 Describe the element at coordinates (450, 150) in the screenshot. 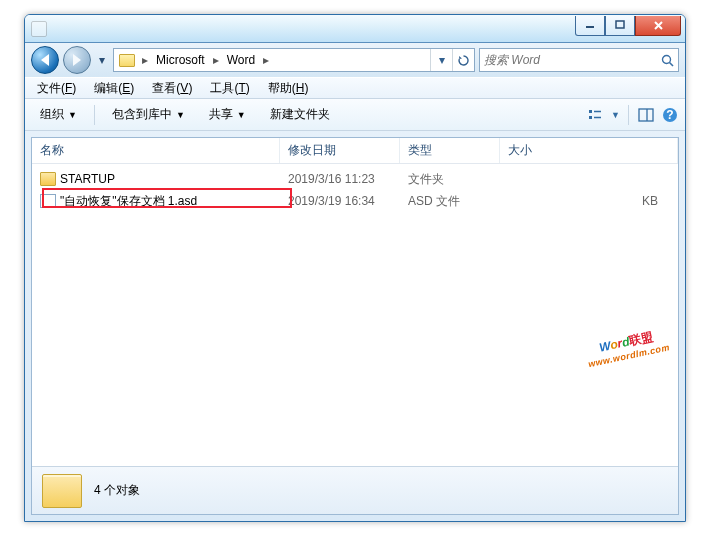

I see `column-header-type: 类型` at that location.